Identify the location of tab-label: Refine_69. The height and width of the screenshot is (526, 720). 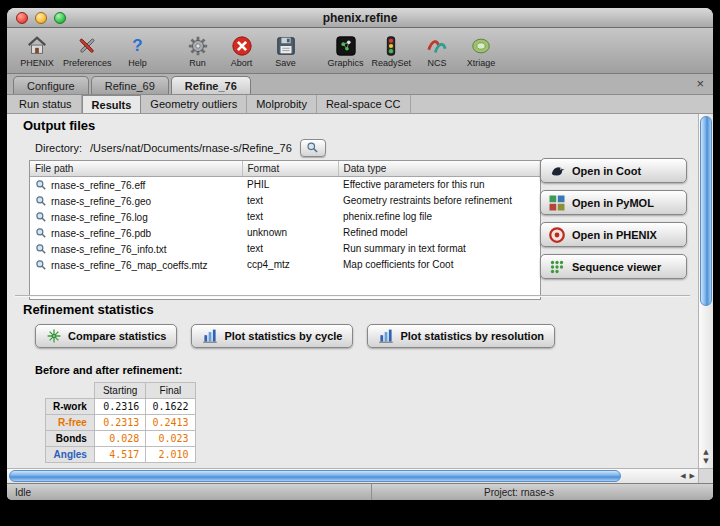
(130, 86).